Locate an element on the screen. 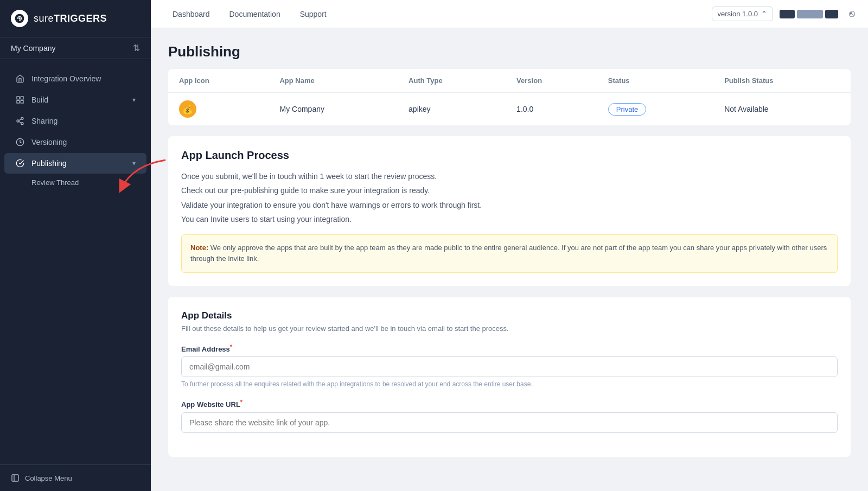 The image size is (868, 491). col-version: Version is located at coordinates (551, 81).